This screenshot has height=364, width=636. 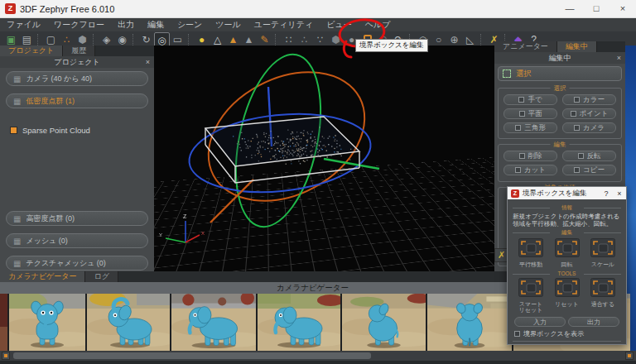 What do you see at coordinates (567, 296) in the screenshot?
I see `dialog-button-リセット: リセット` at bounding box center [567, 296].